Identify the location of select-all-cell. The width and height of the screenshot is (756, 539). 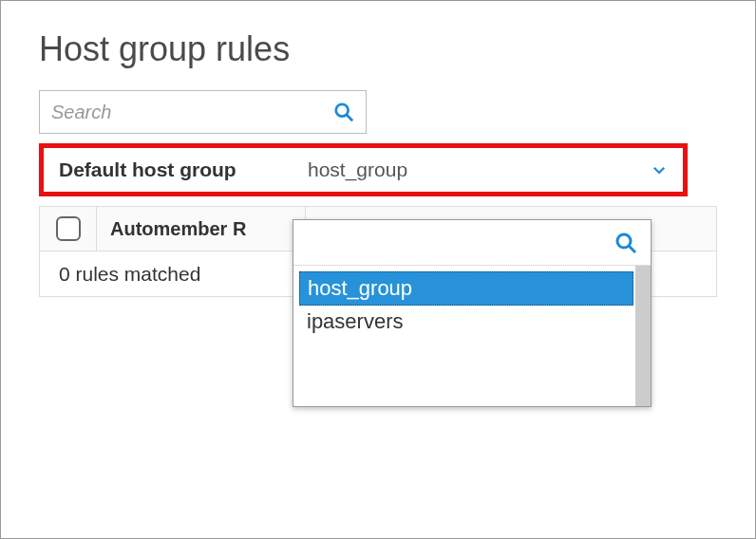
(68, 229).